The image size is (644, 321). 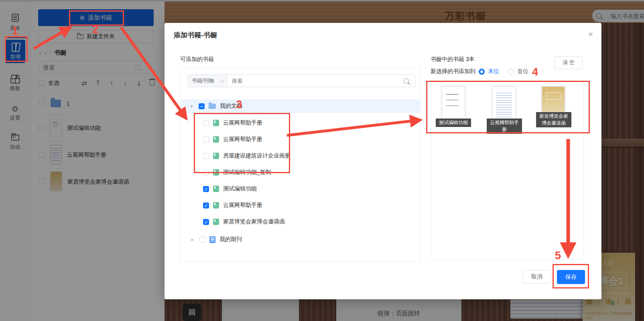 I want to click on tree-book-item: ✓ 测试编辑功能, so click(x=301, y=189).